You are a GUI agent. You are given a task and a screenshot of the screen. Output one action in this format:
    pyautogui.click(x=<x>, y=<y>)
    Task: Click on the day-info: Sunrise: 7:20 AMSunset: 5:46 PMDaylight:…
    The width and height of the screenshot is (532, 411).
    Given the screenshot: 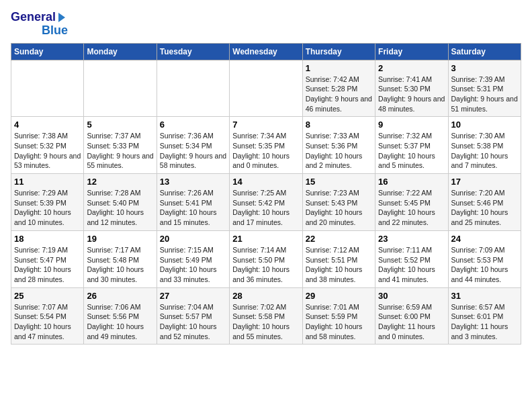 What is the action you would take?
    pyautogui.click(x=485, y=208)
    